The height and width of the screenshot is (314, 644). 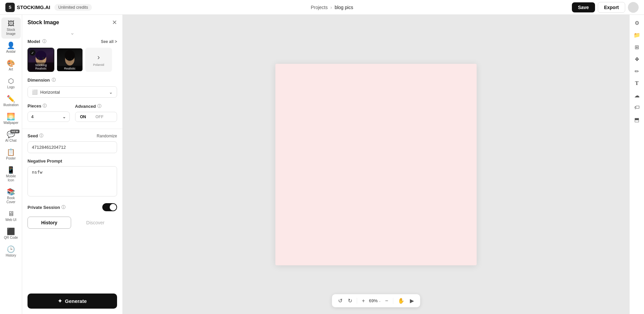 What do you see at coordinates (41, 67) in the screenshot?
I see `model-card-label-1: Stocking Realistic` at bounding box center [41, 67].